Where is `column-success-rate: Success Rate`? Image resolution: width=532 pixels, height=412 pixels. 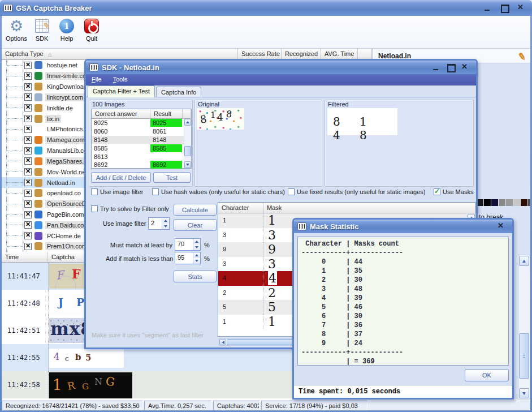 column-success-rate: Success Rate is located at coordinates (260, 54).